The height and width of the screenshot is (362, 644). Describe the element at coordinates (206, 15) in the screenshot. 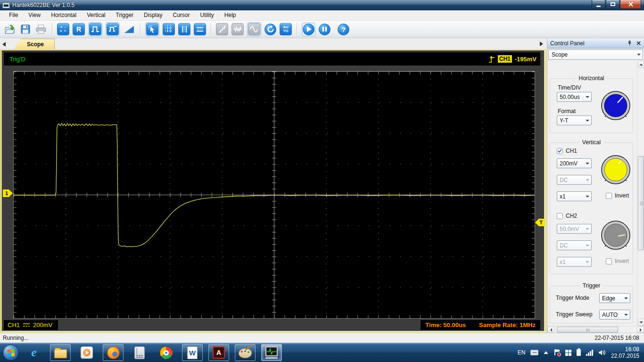

I see `menu-utility: Utility` at that location.